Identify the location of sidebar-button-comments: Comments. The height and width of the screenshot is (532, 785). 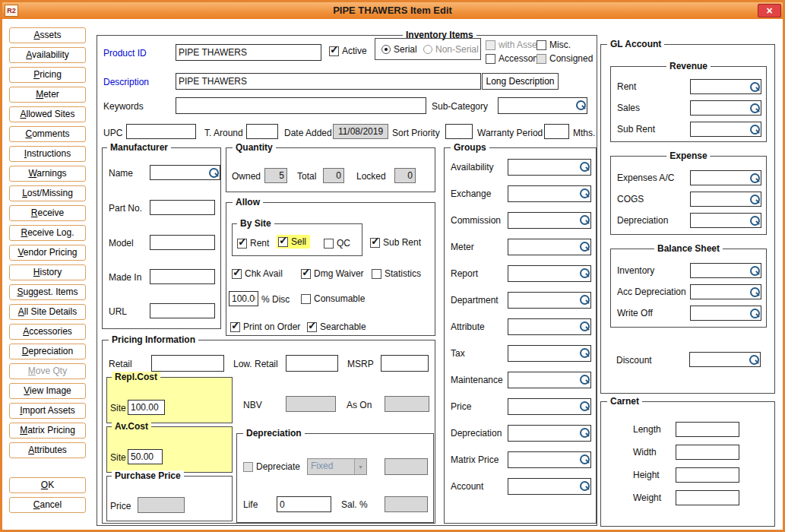
(47, 134).